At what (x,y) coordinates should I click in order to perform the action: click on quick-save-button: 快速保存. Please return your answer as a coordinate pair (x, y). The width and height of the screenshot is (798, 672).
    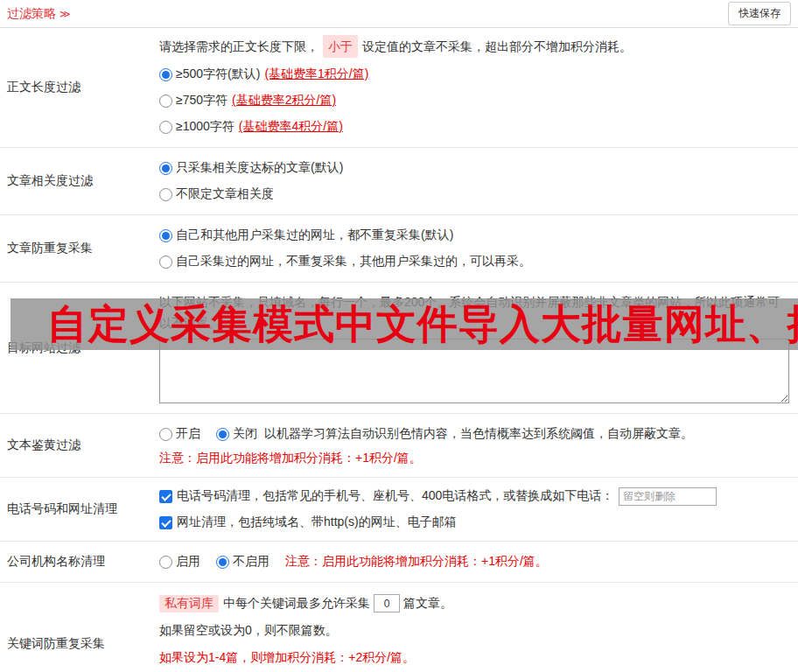
    Looking at the image, I should click on (760, 14).